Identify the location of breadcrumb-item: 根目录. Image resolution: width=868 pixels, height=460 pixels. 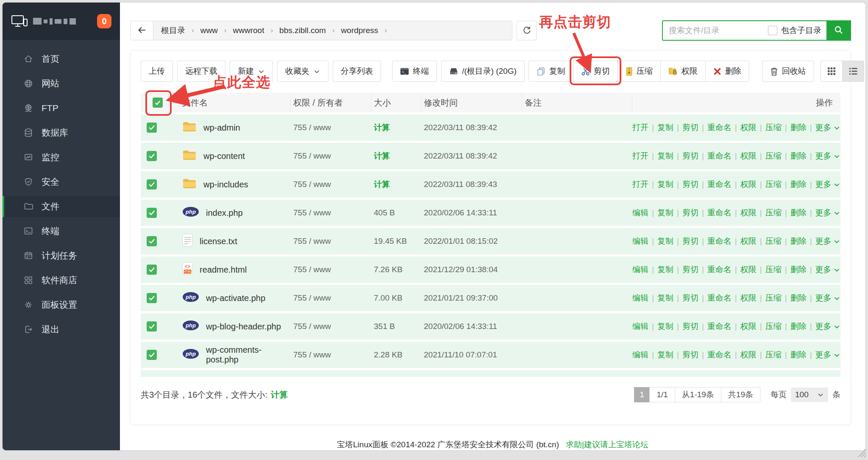
(173, 31).